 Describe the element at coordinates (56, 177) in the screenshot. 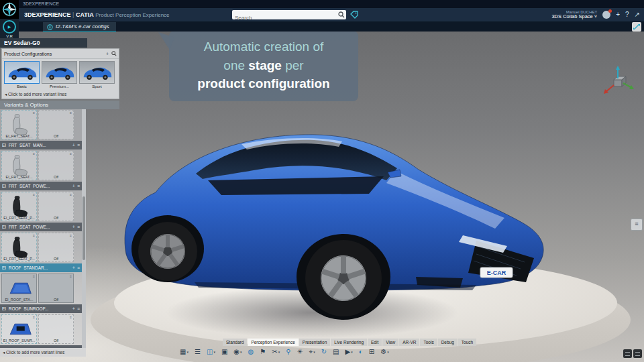

I see `off-label: Off` at that location.